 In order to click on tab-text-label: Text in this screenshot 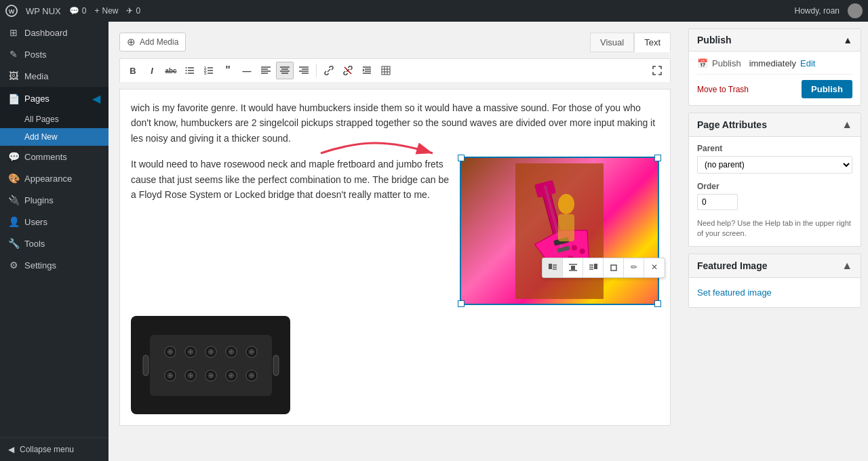, I will do `click(652, 42)`.